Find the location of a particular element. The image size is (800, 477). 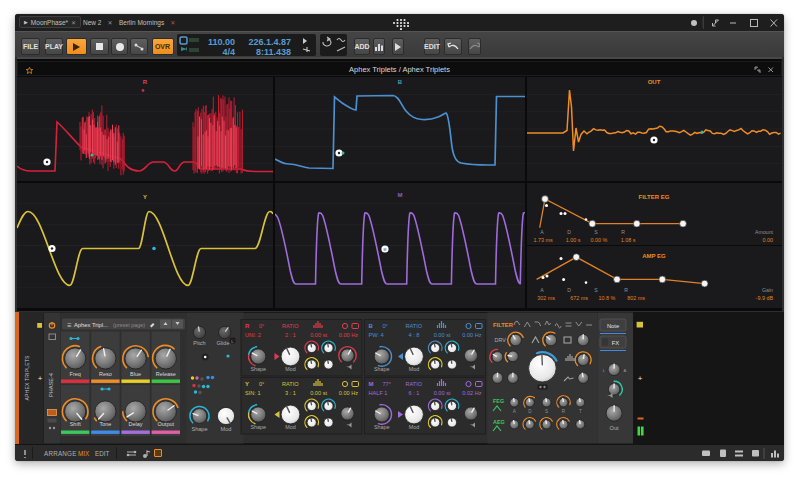

svg-text: AMP EG is located at coordinates (654, 256).